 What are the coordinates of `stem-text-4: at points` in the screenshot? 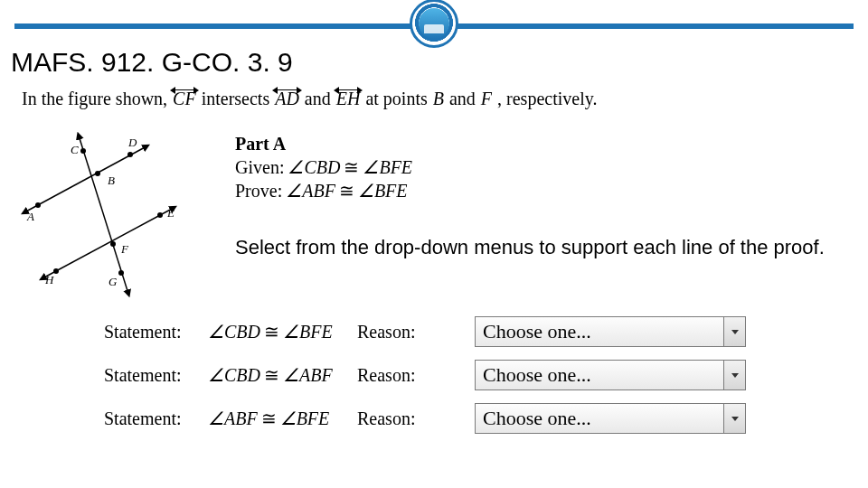 It's located at (396, 99).